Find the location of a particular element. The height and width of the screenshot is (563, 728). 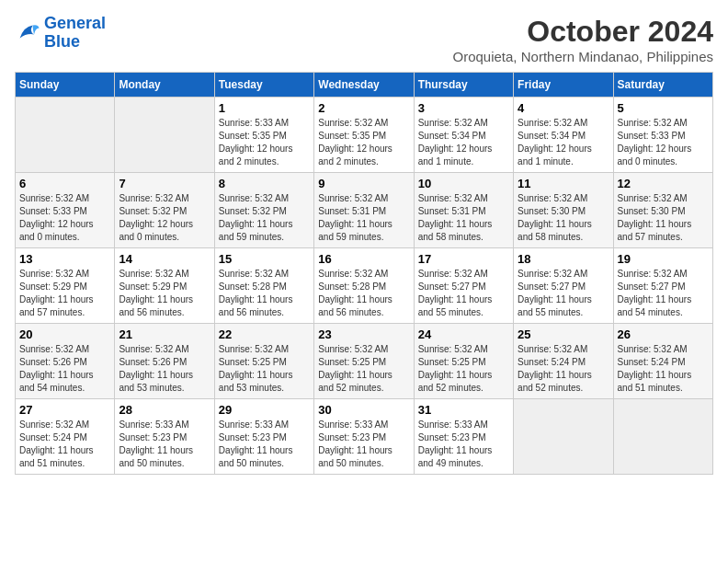

calendar-cell: 24Sunrise: 5:32 AM Sunset: 5:25 PM Dayli… is located at coordinates (463, 362).